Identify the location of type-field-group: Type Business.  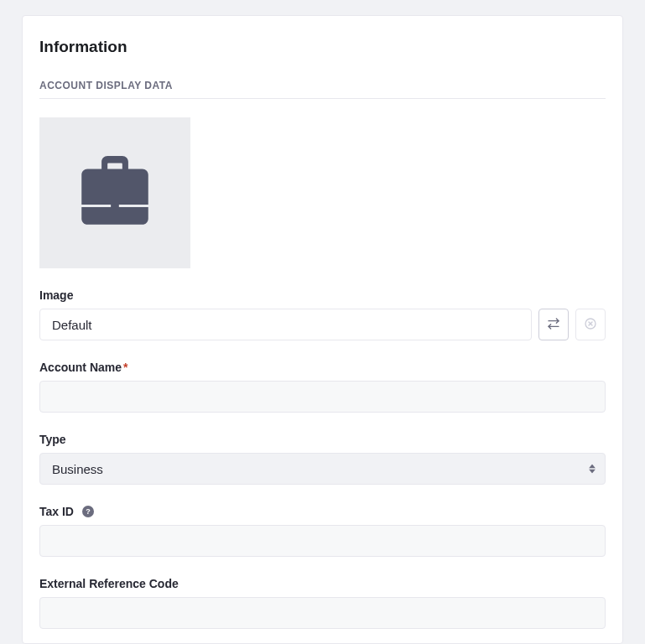
(322, 459).